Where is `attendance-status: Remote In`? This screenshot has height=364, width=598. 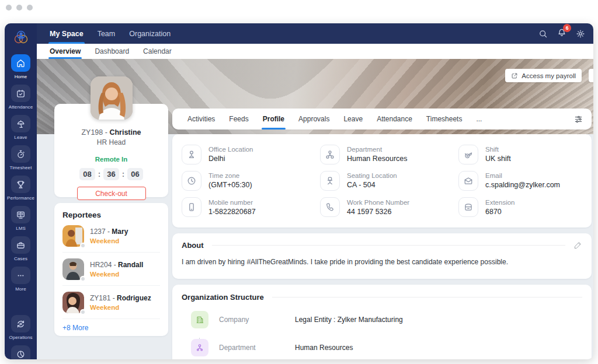
attendance-status: Remote In is located at coordinates (111, 159).